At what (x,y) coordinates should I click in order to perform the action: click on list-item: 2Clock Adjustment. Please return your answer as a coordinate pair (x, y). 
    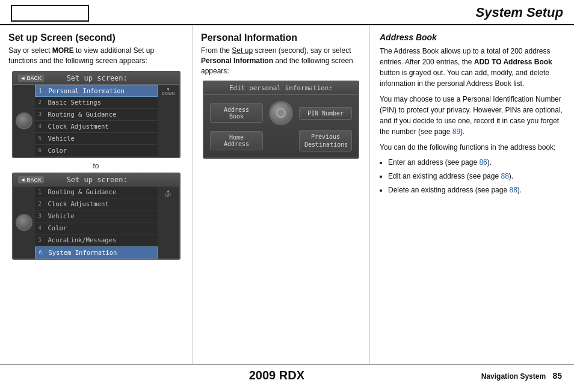
    Looking at the image, I should click on (96, 204).